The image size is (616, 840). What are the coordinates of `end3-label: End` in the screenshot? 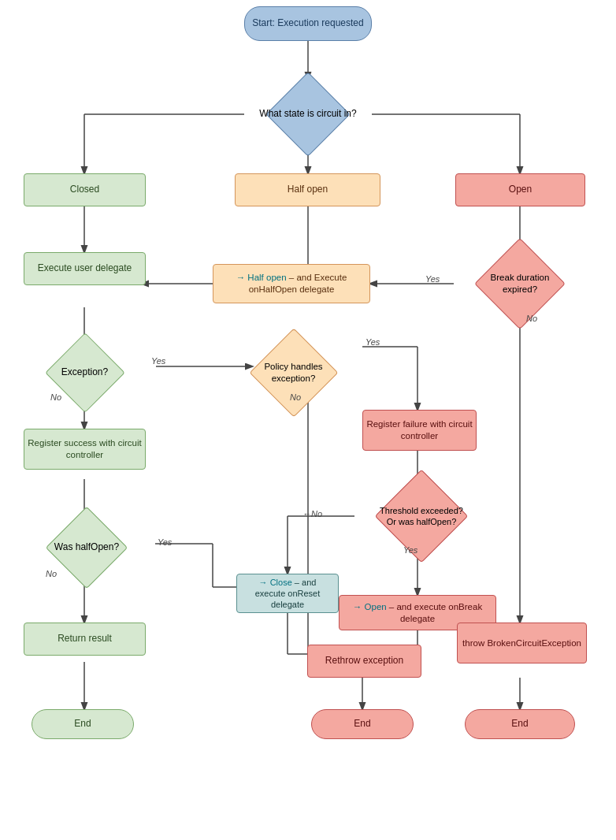 It's located at (520, 724).